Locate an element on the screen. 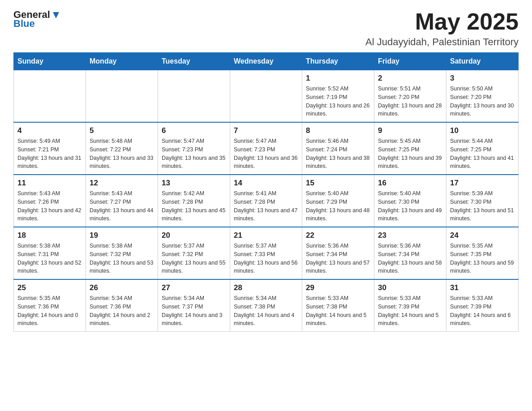 The image size is (532, 411). day-number: 16 is located at coordinates (410, 183).